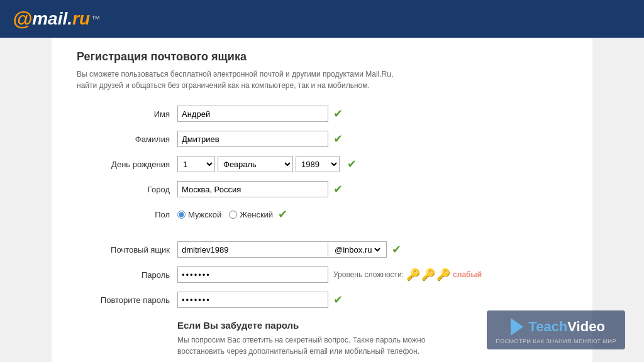  I want to click on city-row: Город ✔, so click(322, 189).